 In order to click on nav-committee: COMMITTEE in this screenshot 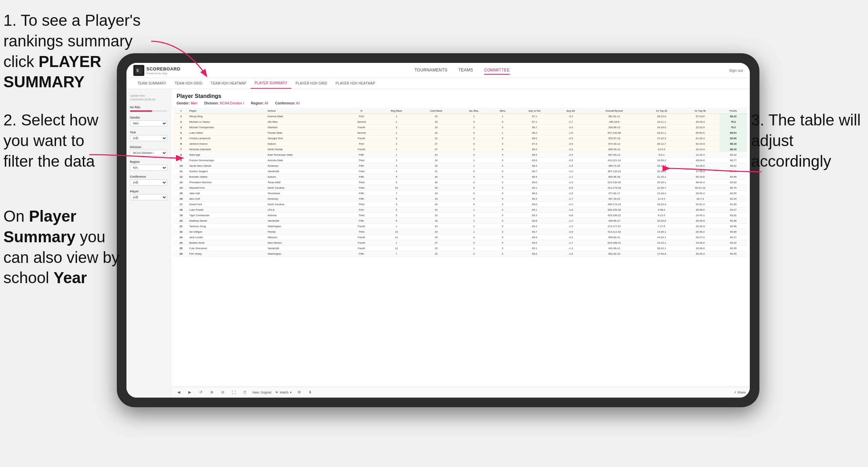, I will do `click(497, 70)`.